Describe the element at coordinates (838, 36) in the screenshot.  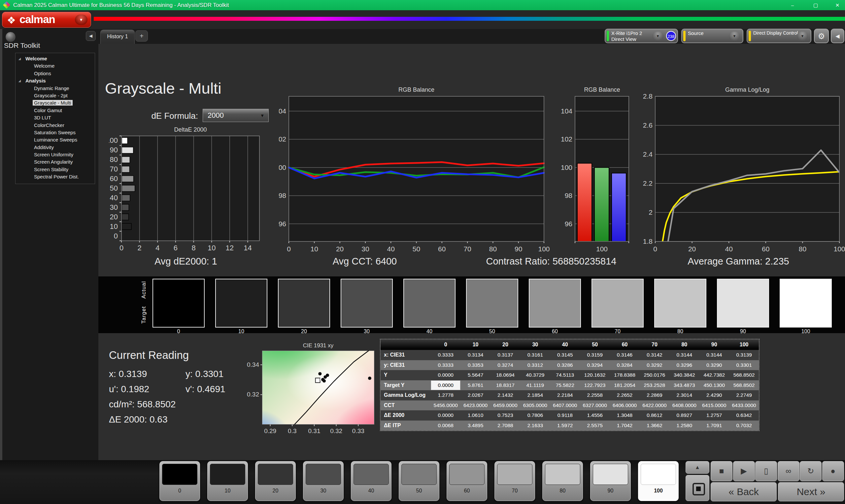
I see `panel-collapse-button: ◀` at that location.